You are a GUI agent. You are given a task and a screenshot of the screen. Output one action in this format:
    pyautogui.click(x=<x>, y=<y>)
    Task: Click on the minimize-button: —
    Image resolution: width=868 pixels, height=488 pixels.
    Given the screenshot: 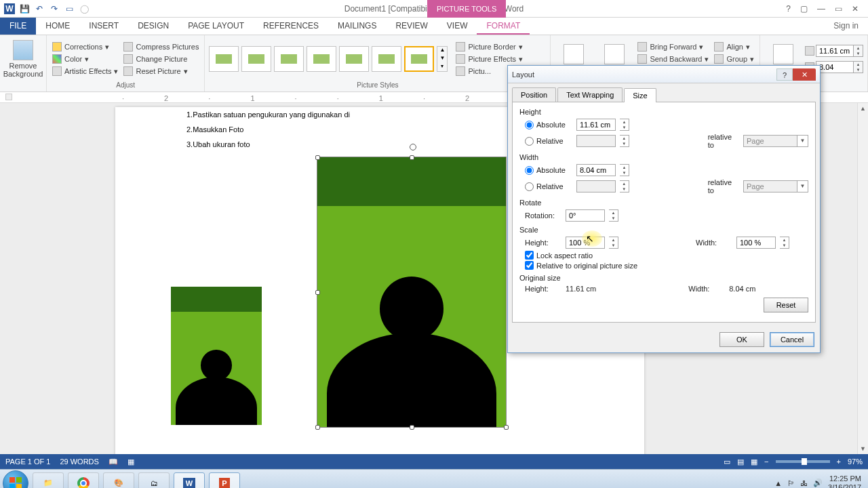 What is the action you would take?
    pyautogui.click(x=821, y=9)
    